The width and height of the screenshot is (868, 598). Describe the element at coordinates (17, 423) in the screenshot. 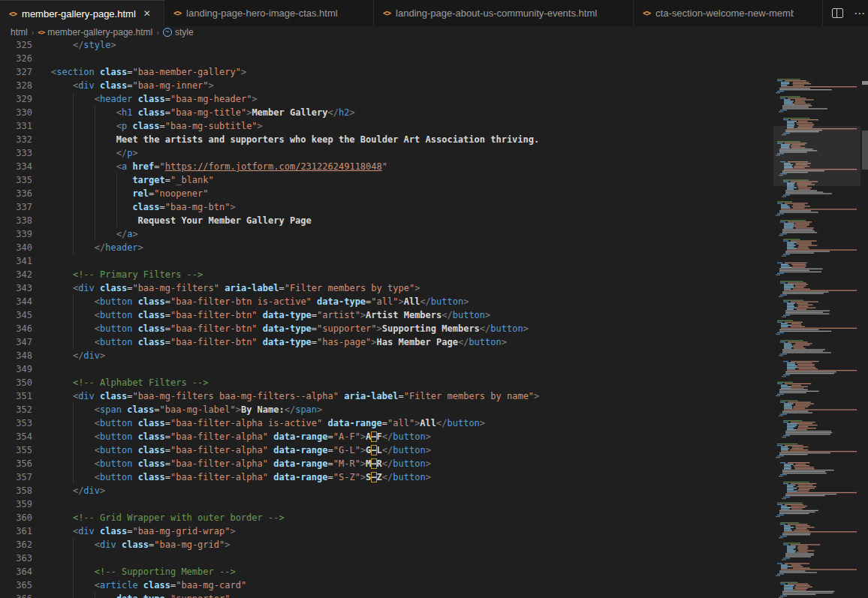

I see `line-number: 353` at that location.